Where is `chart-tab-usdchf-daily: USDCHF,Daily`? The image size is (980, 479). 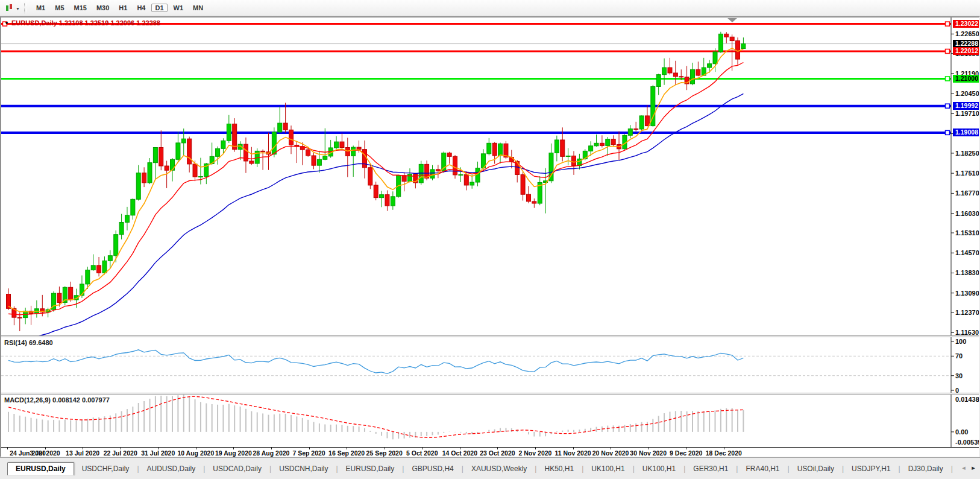 chart-tab-usdchf-daily: USDCHF,Daily is located at coordinates (106, 469).